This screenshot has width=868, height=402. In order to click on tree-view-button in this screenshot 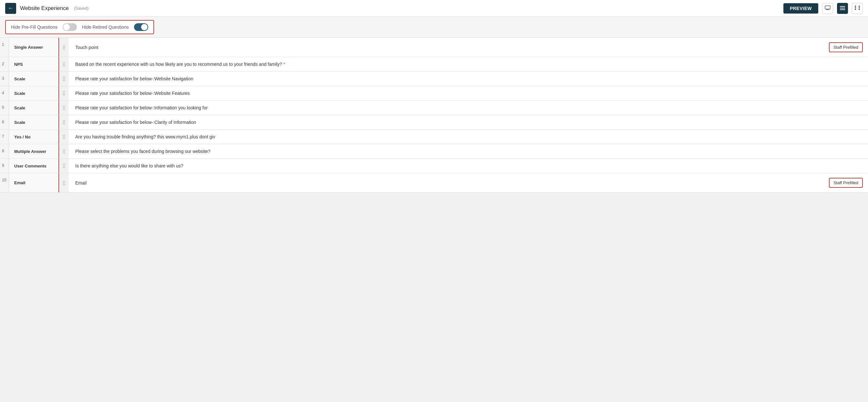, I will do `click(857, 8)`.